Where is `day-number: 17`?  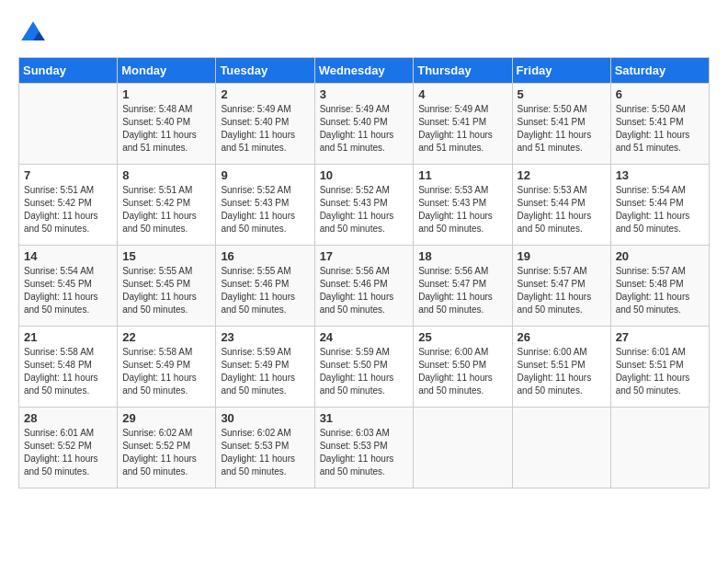 day-number: 17 is located at coordinates (364, 256).